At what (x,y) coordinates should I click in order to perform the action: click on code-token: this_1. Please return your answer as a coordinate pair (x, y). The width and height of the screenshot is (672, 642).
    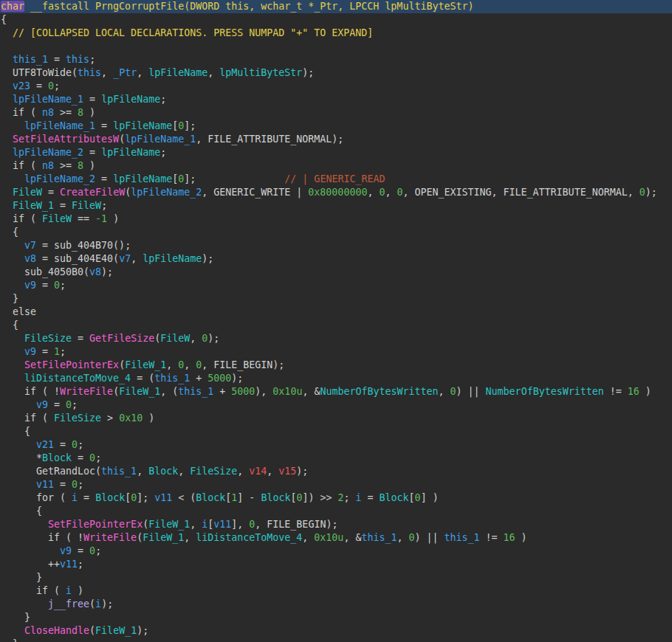
    Looking at the image, I should click on (379, 537).